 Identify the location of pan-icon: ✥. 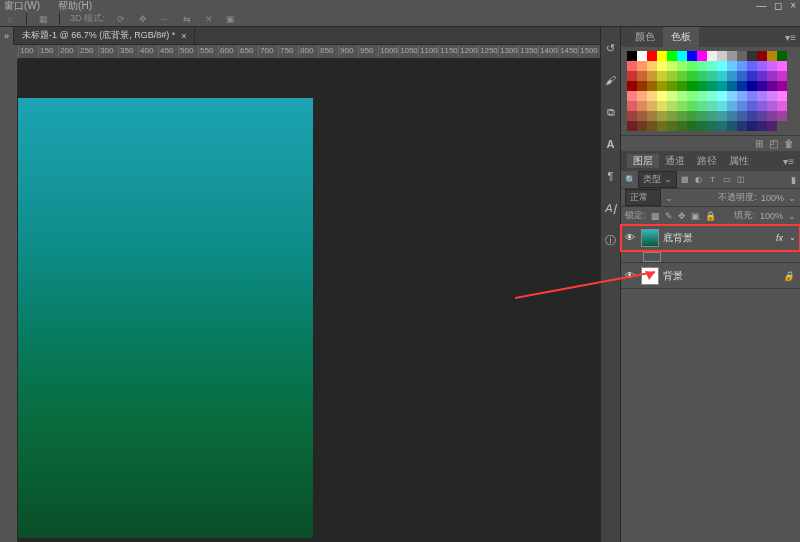
(143, 19).